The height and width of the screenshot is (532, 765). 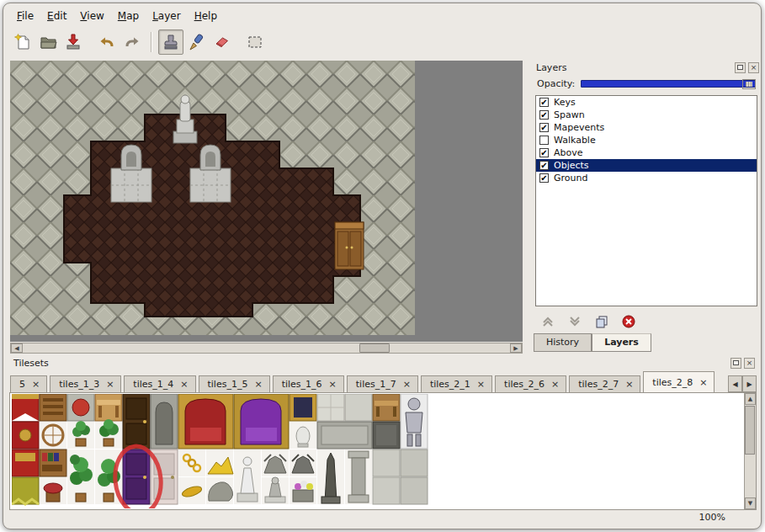 I want to click on tile-gold-chain, so click(x=192, y=463).